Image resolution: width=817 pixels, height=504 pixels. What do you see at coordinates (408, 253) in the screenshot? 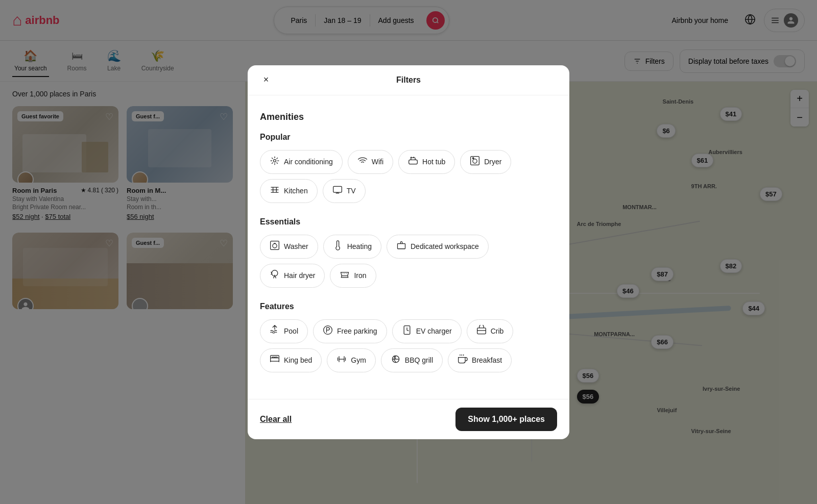
I see `essentials-subsection: Essentials Washer` at bounding box center [408, 253].